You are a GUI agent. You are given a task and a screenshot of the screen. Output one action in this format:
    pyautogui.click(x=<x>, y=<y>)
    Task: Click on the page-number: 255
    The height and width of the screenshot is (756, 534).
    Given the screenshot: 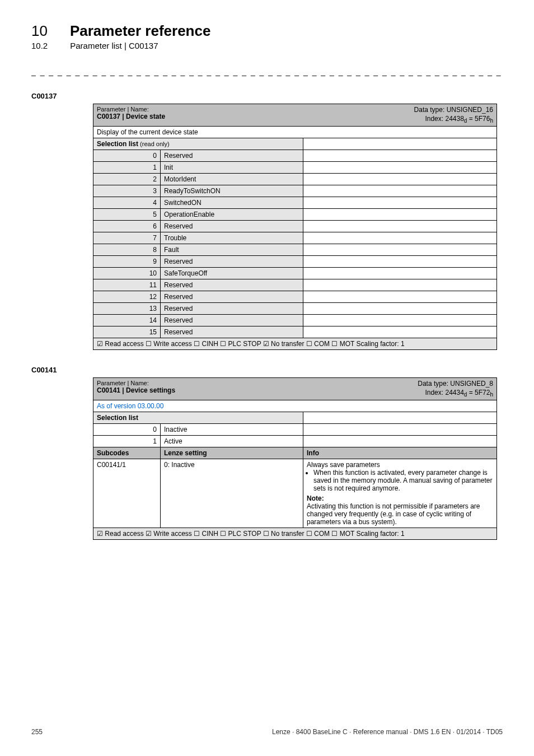 What is the action you would take?
    pyautogui.click(x=37, y=732)
    